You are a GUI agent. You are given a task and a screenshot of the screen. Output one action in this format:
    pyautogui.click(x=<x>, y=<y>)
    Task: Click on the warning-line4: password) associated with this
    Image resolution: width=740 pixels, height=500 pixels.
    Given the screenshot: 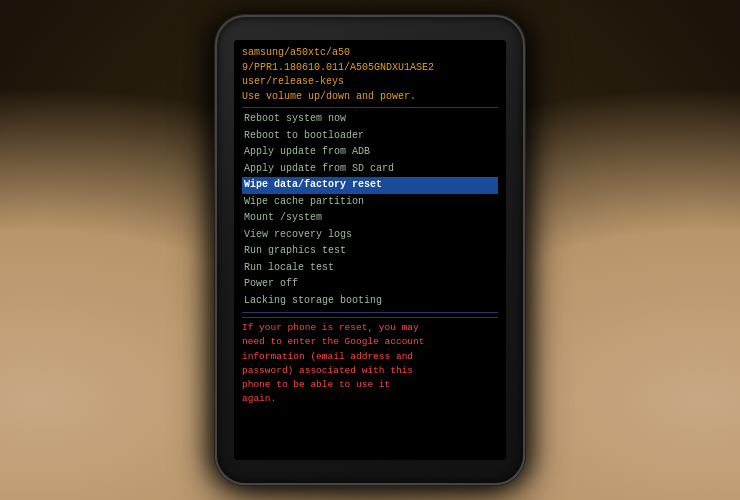 What is the action you would take?
    pyautogui.click(x=328, y=370)
    